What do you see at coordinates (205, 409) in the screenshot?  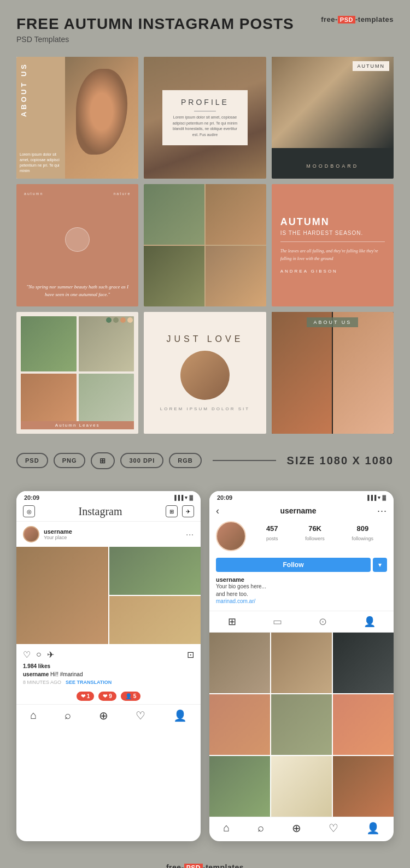 I see `just-love-sub: LOREM IPSUM DOLOR SIT` at bounding box center [205, 409].